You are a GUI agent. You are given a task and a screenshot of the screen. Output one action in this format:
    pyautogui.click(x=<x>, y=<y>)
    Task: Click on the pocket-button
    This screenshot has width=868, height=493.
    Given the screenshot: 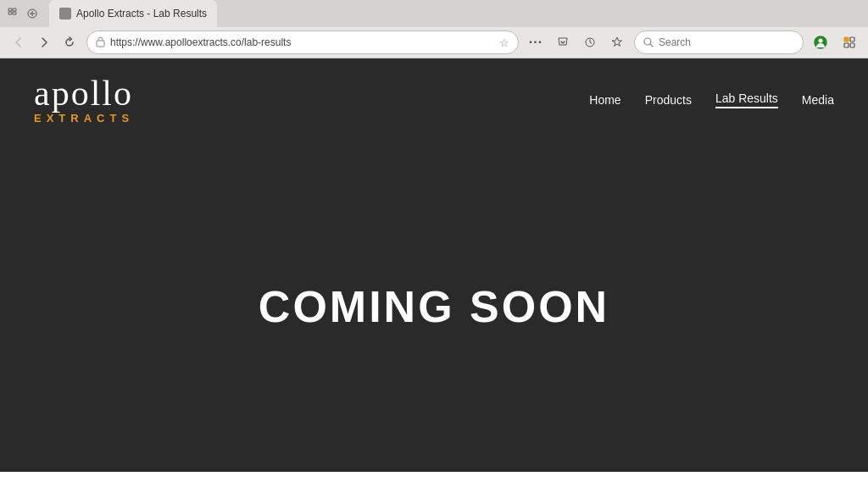 What is the action you would take?
    pyautogui.click(x=563, y=42)
    